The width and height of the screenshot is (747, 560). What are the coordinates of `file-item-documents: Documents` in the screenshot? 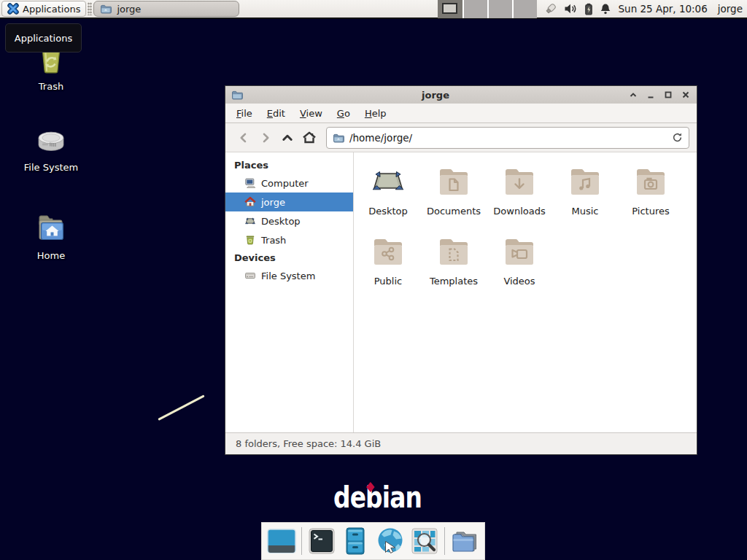 It's located at (454, 199).